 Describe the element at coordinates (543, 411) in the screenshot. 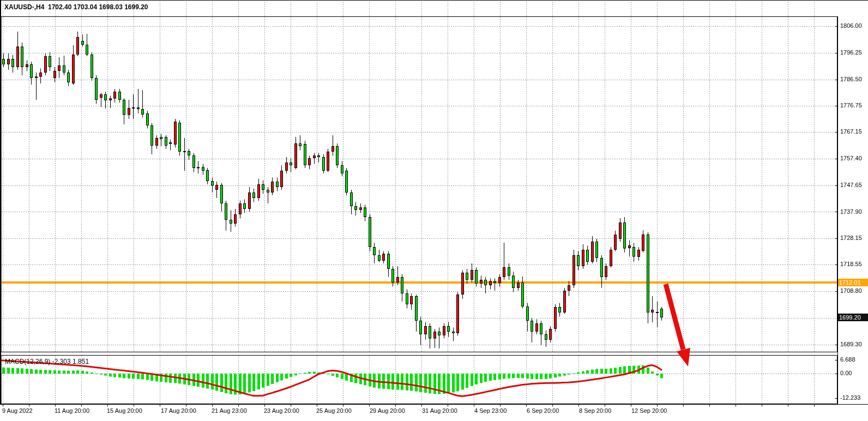

I see `time-axis-label: 6 Sep 20:00` at that location.